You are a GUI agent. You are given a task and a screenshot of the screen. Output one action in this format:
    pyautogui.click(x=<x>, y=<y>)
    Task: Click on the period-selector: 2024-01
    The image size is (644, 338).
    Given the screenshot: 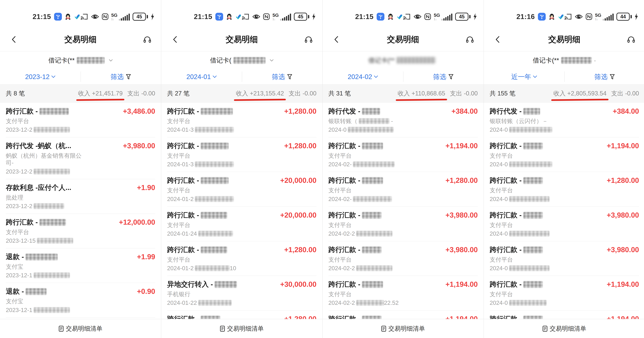 What is the action you would take?
    pyautogui.click(x=202, y=77)
    